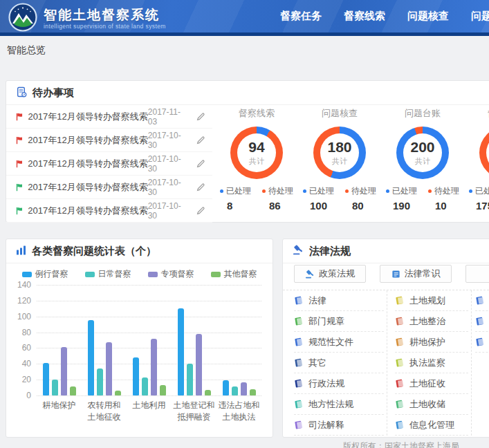 The height and width of the screenshot is (448, 489). Describe the element at coordinates (385, 17) in the screenshot. I see `main-nav: 督察任务督察线索问题核查问题台账` at that location.